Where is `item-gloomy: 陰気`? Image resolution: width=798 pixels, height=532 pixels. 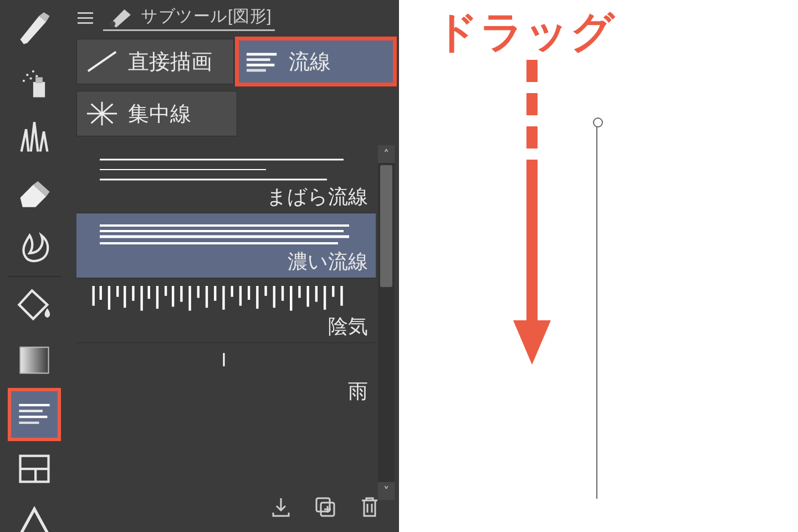
item-gloomy: 陰気 is located at coordinates (226, 310).